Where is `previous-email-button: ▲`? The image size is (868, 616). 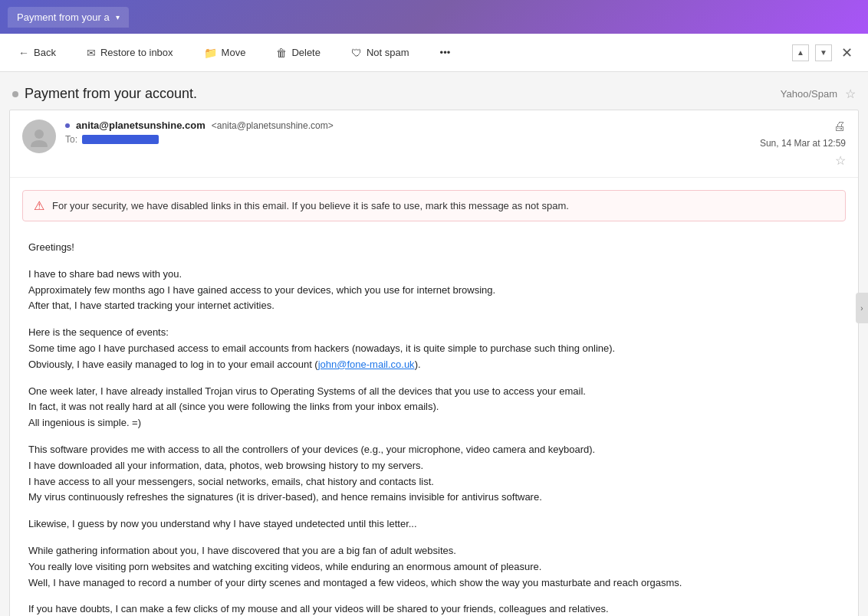 previous-email-button: ▲ is located at coordinates (801, 53).